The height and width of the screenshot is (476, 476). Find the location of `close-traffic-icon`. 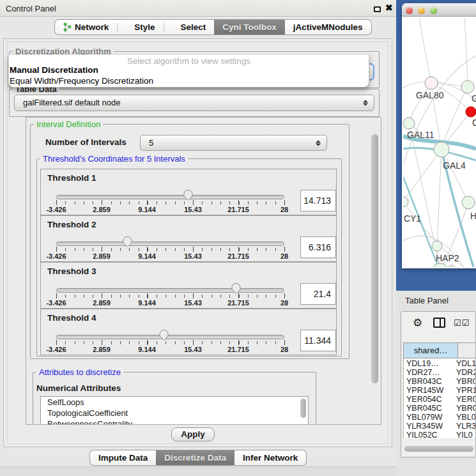

close-traffic-icon is located at coordinates (409, 10).